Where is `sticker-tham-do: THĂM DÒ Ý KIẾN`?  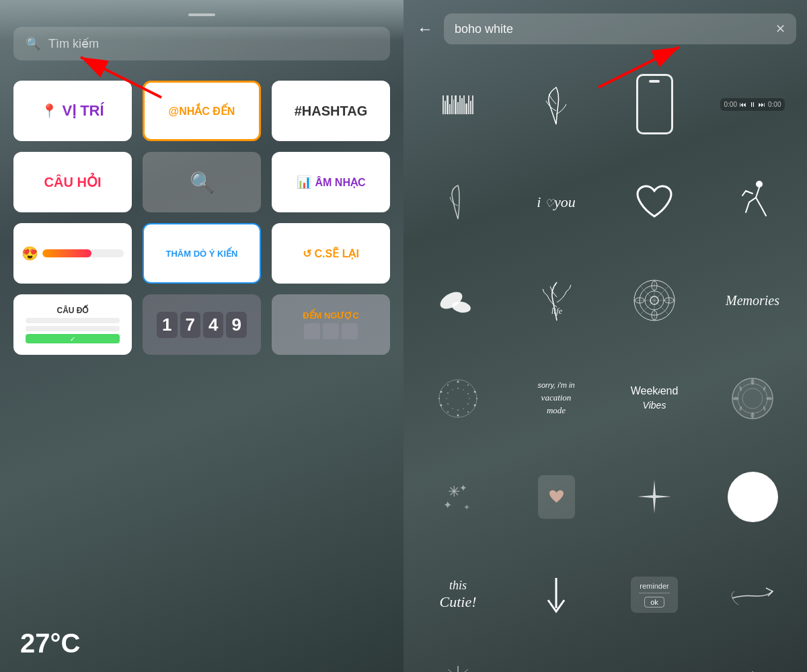
sticker-tham-do: THĂM DÒ Ý KIẾN is located at coordinates (202, 253).